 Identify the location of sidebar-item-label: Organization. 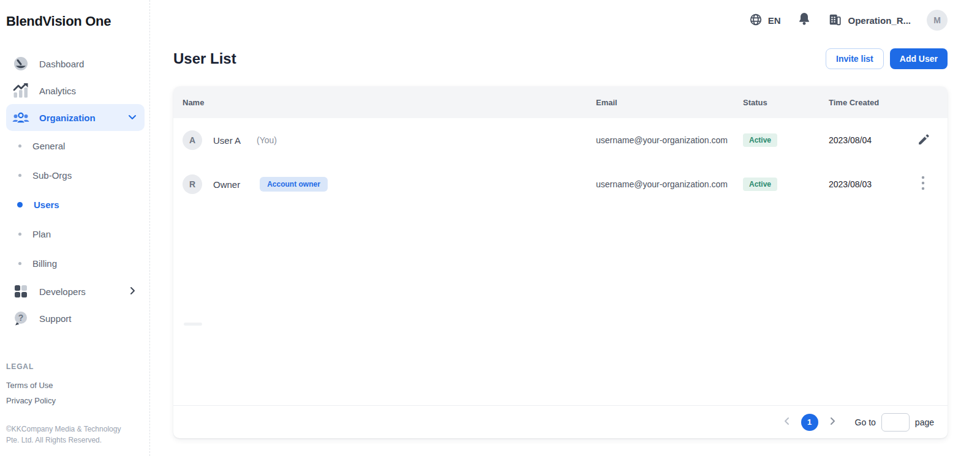
(78, 118).